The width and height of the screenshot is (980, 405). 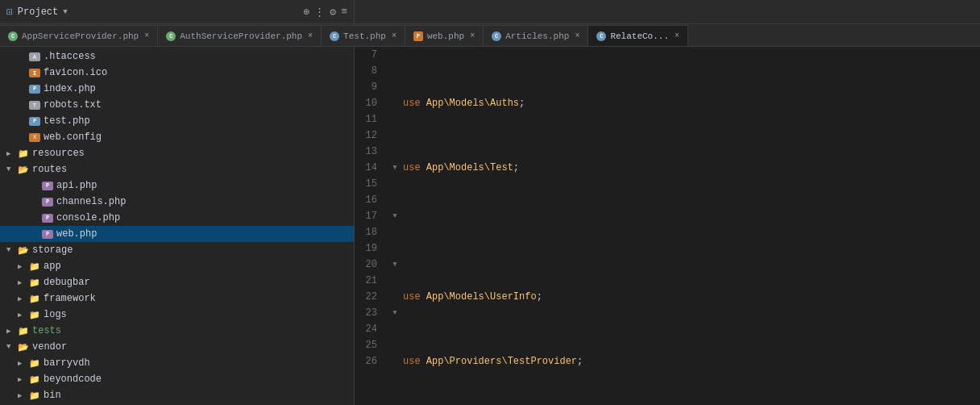 I want to click on tab-AuthServiceProvider: C AuthServiceProvider.php ×, so click(x=240, y=35).